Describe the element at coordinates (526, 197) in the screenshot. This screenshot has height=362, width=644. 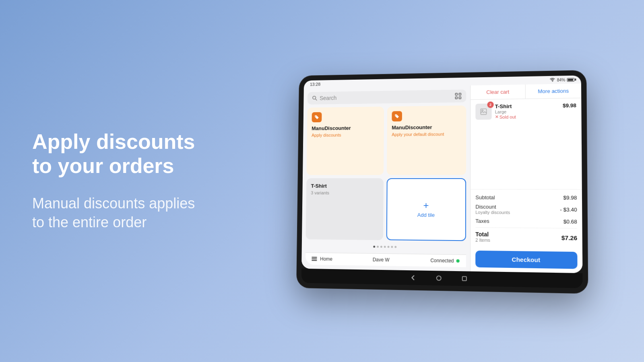
I see `subtotal-row: Subtotal $9.98` at that location.